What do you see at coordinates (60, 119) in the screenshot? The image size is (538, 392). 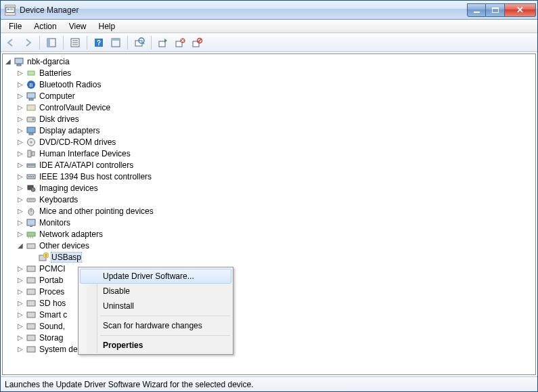 I see `tree-item-label: Disk drives` at bounding box center [60, 119].